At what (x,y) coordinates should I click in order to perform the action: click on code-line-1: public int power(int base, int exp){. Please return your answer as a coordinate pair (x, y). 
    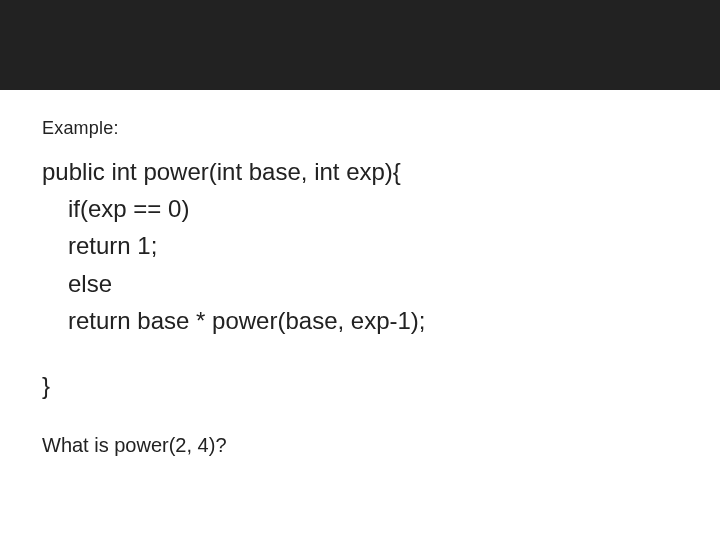
    Looking at the image, I should click on (360, 172).